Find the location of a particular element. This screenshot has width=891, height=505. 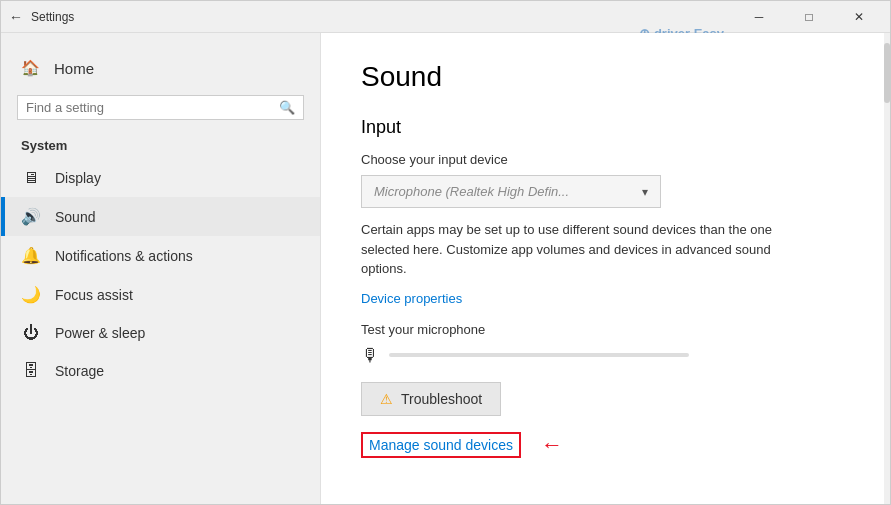

sidebar-item-notifications: 🔔 Notifications & actions is located at coordinates (160, 256).